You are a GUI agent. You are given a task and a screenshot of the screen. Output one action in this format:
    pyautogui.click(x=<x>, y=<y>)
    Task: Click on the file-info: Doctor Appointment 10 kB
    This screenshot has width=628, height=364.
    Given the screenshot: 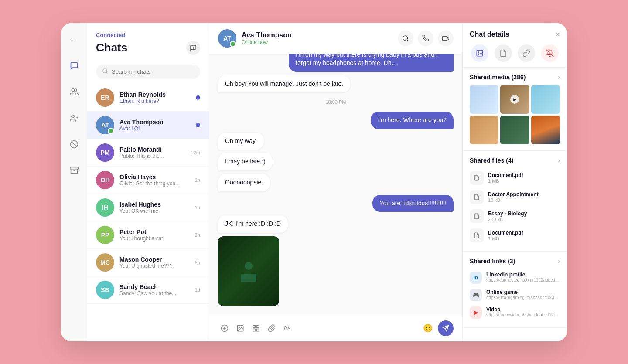 What is the action you would take?
    pyautogui.click(x=524, y=197)
    